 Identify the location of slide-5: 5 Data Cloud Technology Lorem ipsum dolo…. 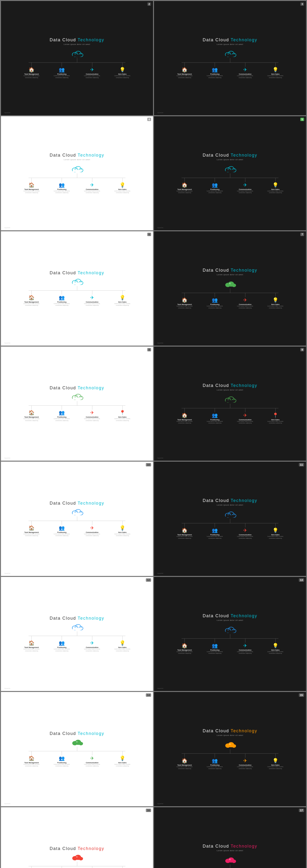
(230, 173).